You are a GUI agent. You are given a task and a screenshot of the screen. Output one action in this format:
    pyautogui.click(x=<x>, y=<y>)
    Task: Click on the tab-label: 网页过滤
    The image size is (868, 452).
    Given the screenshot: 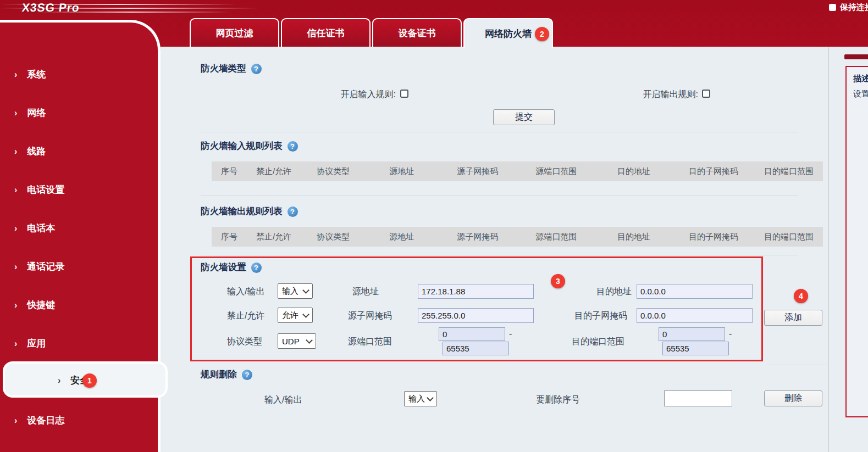 What is the action you would take?
    pyautogui.click(x=235, y=33)
    